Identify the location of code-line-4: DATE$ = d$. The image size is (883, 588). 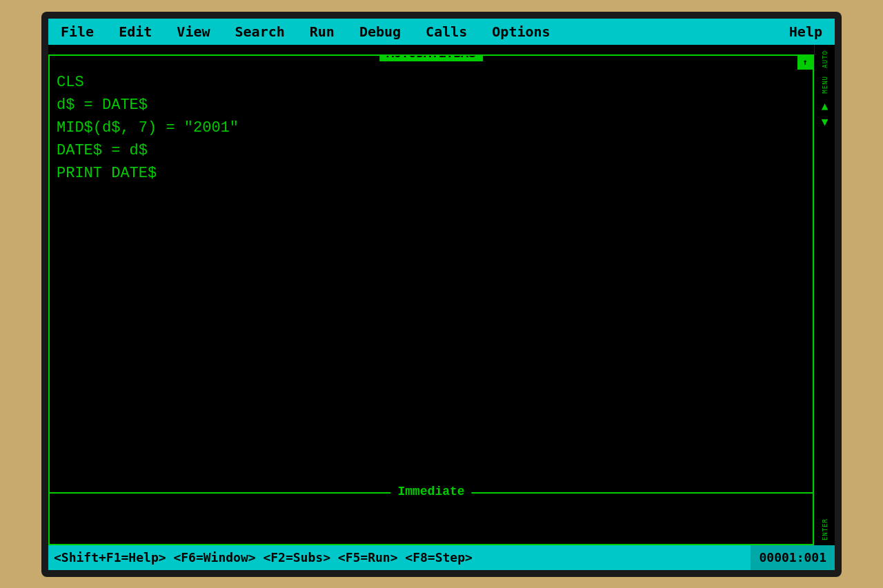
(431, 150).